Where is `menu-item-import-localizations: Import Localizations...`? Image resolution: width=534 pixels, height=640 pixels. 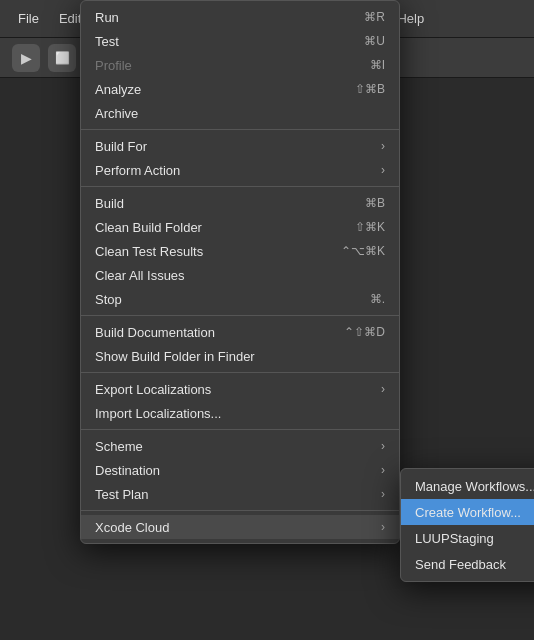
menu-item-import-localizations: Import Localizations... is located at coordinates (240, 413).